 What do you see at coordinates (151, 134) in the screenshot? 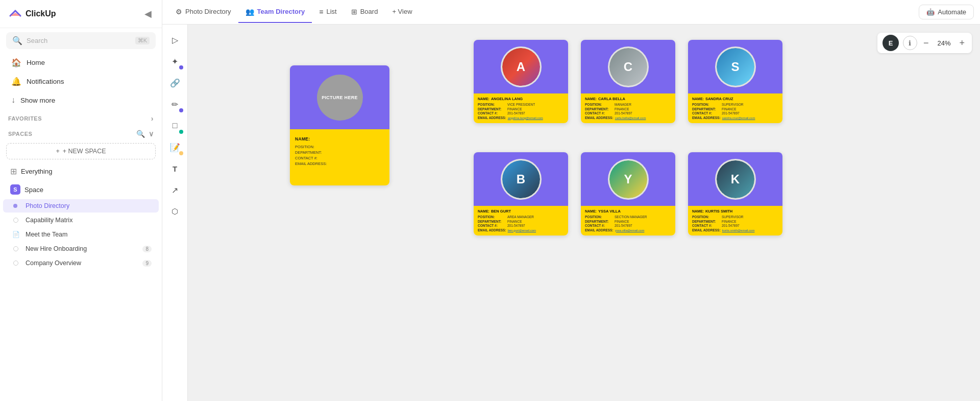
I see `spaces-expand-icon: ∨` at bounding box center [151, 134].